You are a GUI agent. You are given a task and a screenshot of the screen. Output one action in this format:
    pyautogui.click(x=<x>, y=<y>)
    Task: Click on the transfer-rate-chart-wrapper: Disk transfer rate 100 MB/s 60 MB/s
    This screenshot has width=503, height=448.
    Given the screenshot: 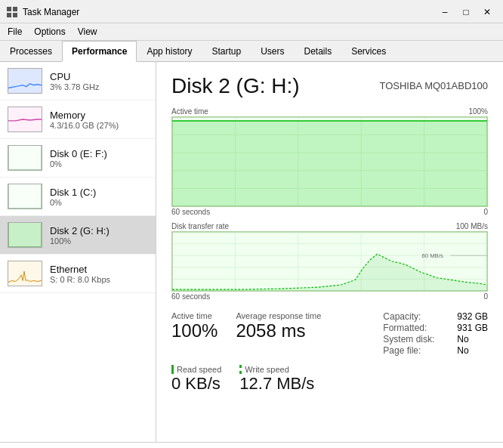 What is the action you would take?
    pyautogui.click(x=329, y=261)
    